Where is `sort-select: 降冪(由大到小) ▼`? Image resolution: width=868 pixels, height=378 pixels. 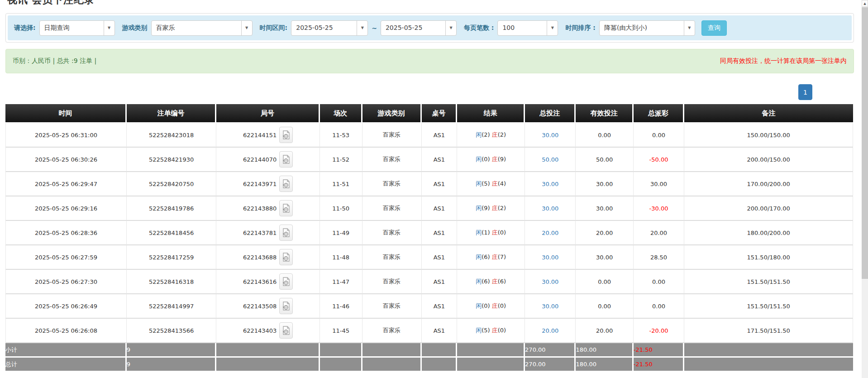
sort-select: 降冪(由大到小) ▼ is located at coordinates (647, 28).